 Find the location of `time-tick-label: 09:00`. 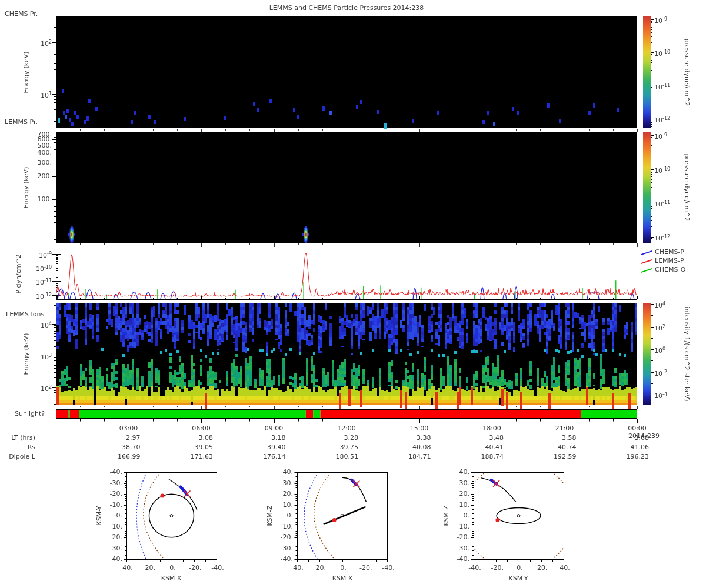

time-tick-label: 09:00 is located at coordinates (274, 428).